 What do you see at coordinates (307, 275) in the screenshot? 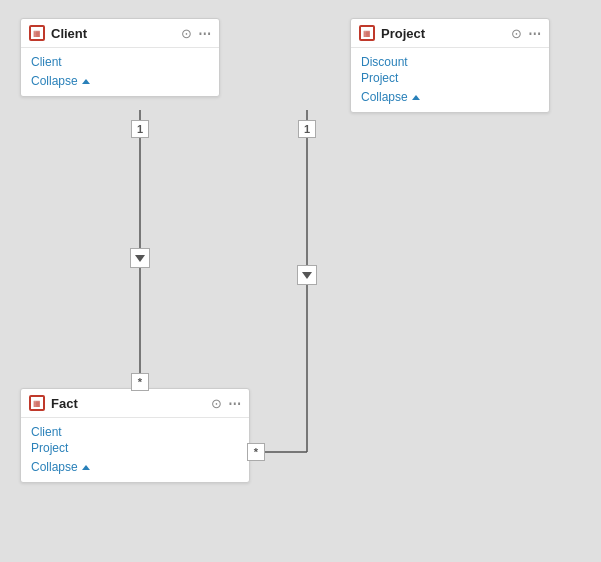
I see `arrow-down-right` at bounding box center [307, 275].